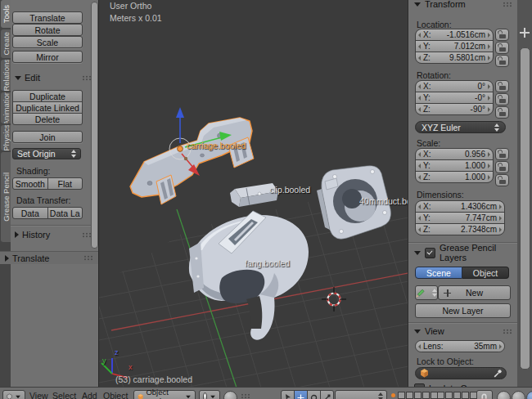 Image resolution: width=532 pixels, height=399 pixels. I want to click on render-opengl-button, so click(504, 395).